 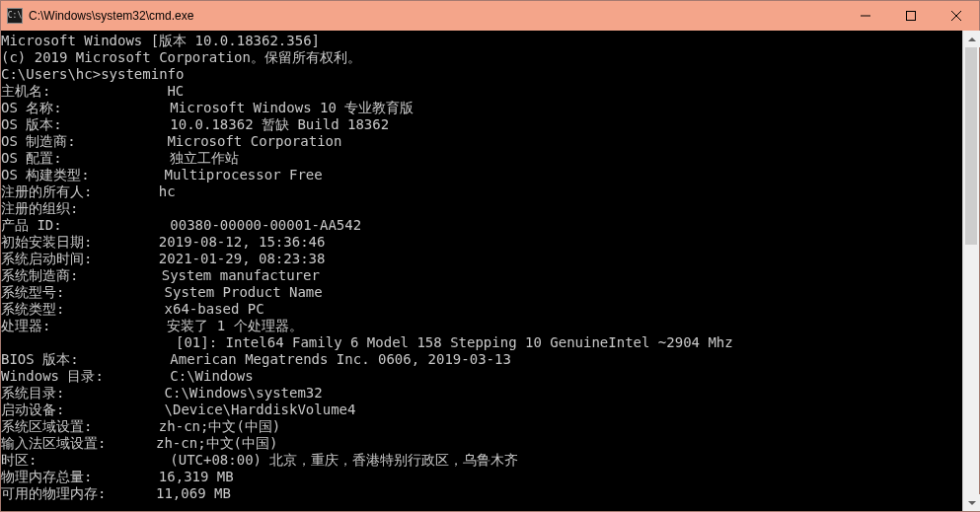 I want to click on systeminfo-row: 初始安装日期: 2019-08-12, 15:36:46, so click(x=482, y=243).